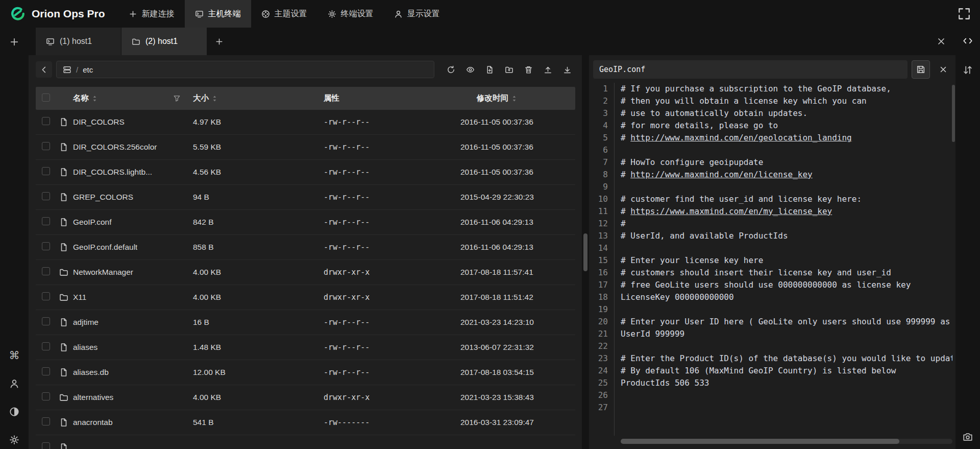  Describe the element at coordinates (787, 126) in the screenshot. I see `code-line: # for more details, please go to` at that location.